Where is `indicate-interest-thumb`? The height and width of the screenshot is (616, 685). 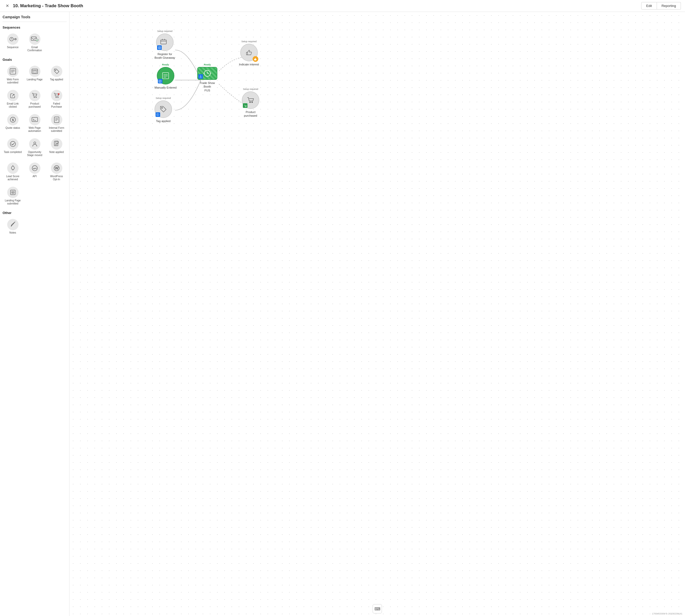
indicate-interest-thumb is located at coordinates (255, 59).